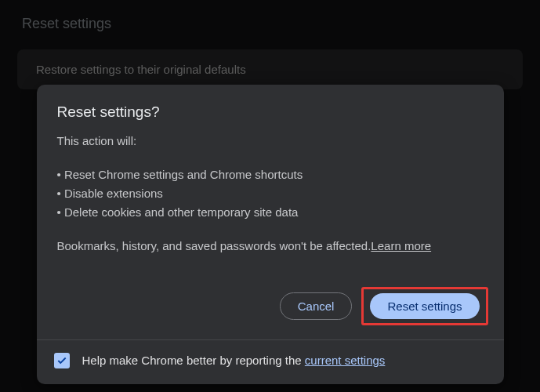 The width and height of the screenshot is (540, 392). I want to click on bullet-item: • Delete cookies and other temporary sit…, so click(270, 212).